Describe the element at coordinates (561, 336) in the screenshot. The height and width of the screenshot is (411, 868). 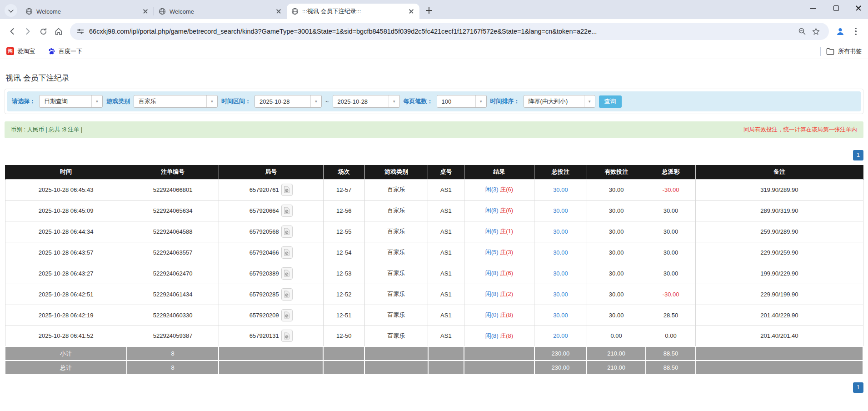
I see `total-bet-link: 20.00` at that location.